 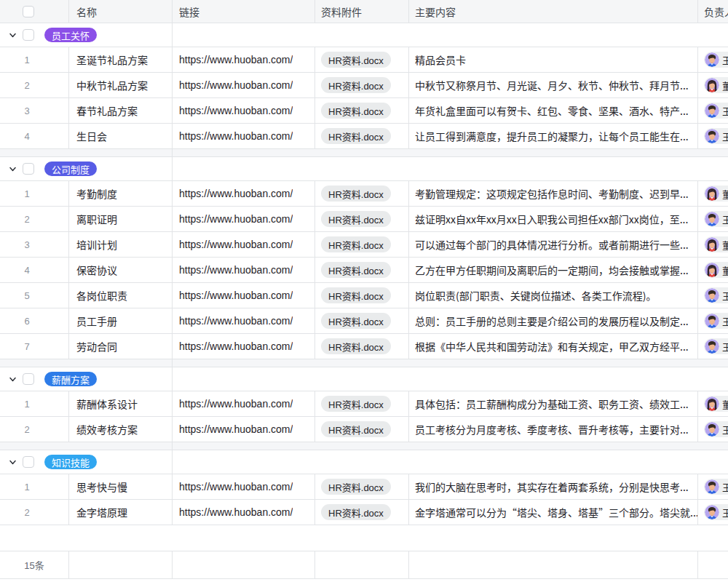 What do you see at coordinates (121, 60) in the screenshot?
I see `name-cell: 圣诞节礼品方案` at bounding box center [121, 60].